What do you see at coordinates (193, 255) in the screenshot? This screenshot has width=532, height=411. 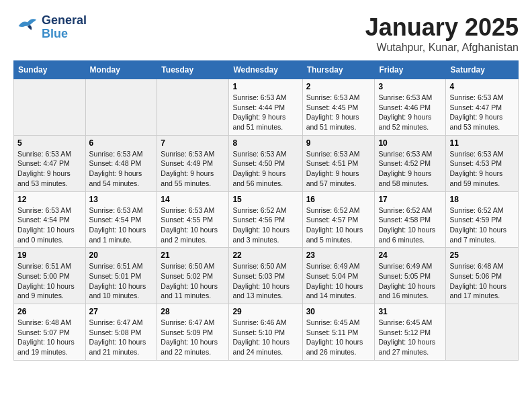 I see `day-number: 21` at bounding box center [193, 255].